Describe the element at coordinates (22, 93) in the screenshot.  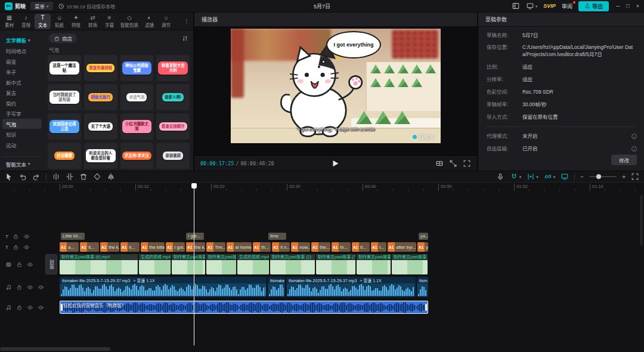
I see `category-retro: 复古` at that location.